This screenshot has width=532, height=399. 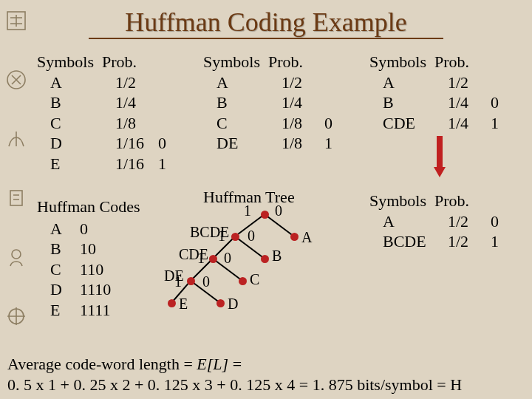 I want to click on decorative-glyph-column, so click(x=18, y=168).